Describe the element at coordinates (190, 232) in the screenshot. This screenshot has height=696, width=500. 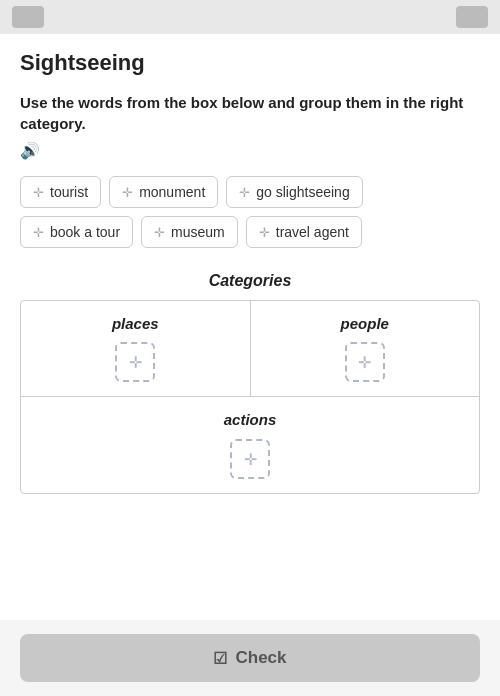
I see `word-chip-museum: ✛ museum` at that location.